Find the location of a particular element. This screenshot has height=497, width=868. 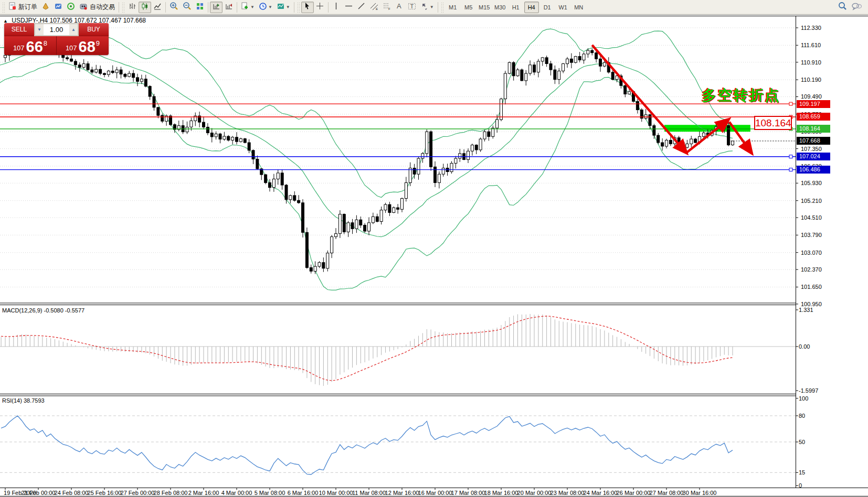

date-axis-label: 2 Mar 16:00 is located at coordinates (204, 493).